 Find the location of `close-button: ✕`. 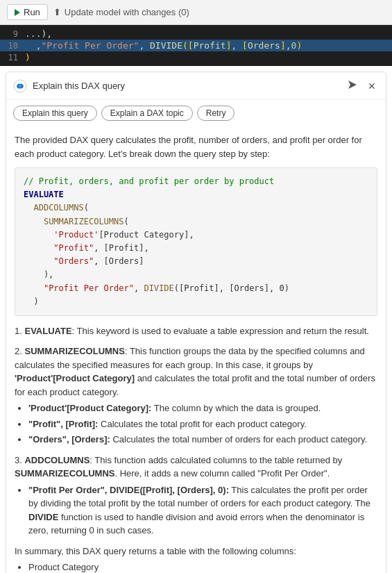

close-button: ✕ is located at coordinates (372, 86).